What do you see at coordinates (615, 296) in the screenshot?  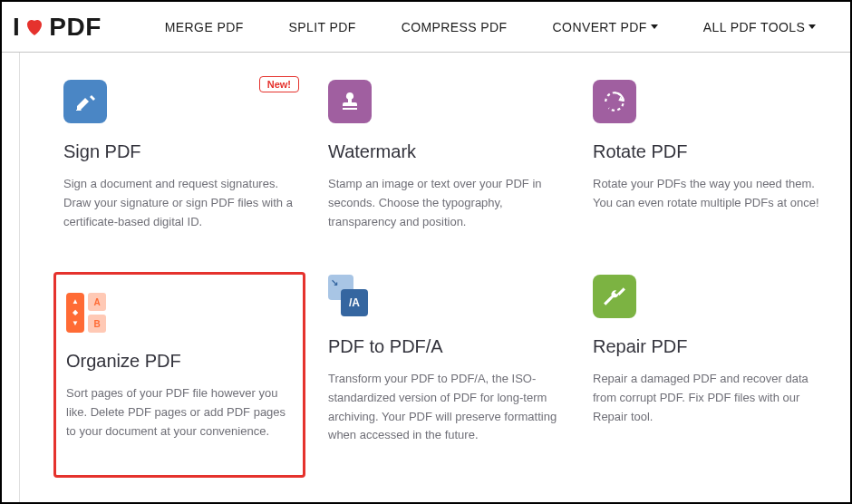 I see `repair-icon` at bounding box center [615, 296].